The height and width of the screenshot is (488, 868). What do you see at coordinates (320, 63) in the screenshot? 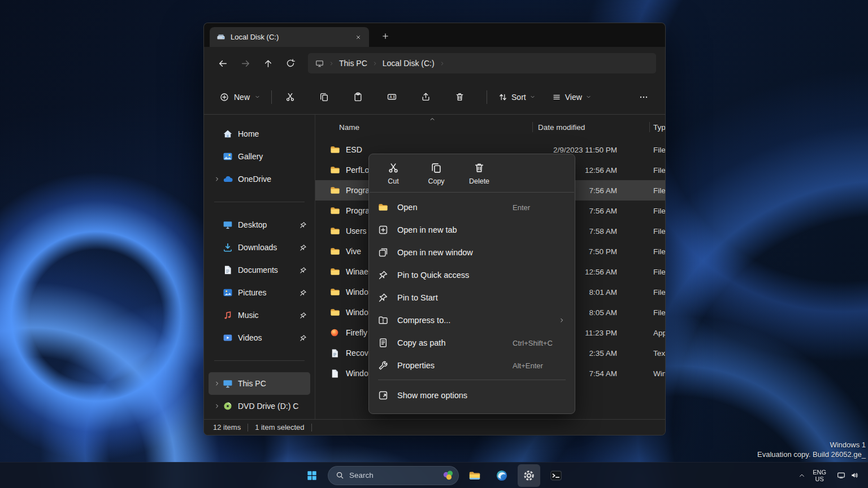
I see `this-pc-icon` at bounding box center [320, 63].